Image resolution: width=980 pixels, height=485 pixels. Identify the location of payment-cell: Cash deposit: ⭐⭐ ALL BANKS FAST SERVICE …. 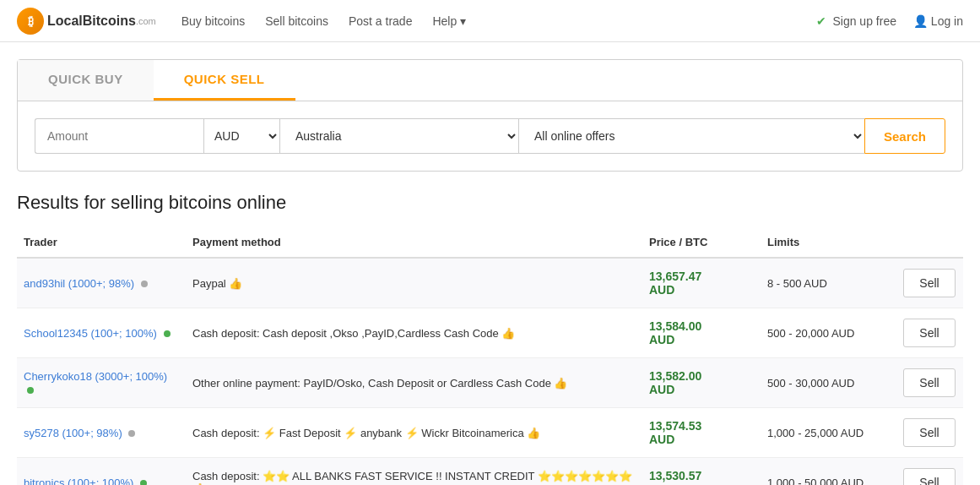
(414, 471).